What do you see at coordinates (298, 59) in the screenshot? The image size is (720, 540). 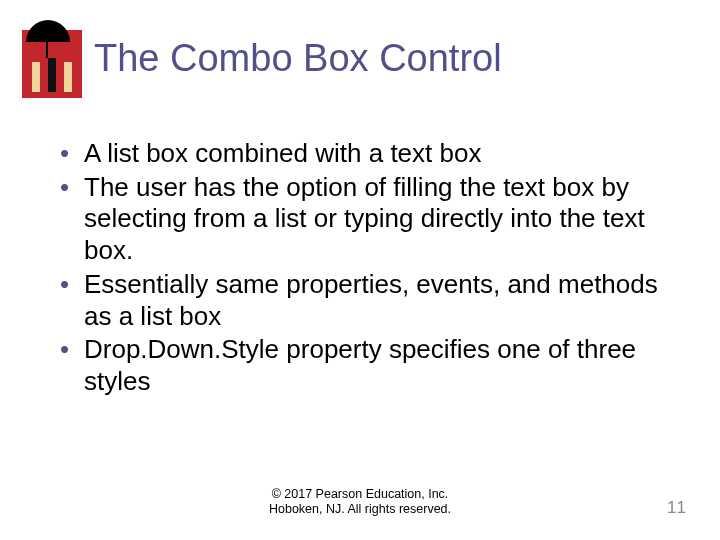 I see `slide-title: The Combo Box Control` at bounding box center [298, 59].